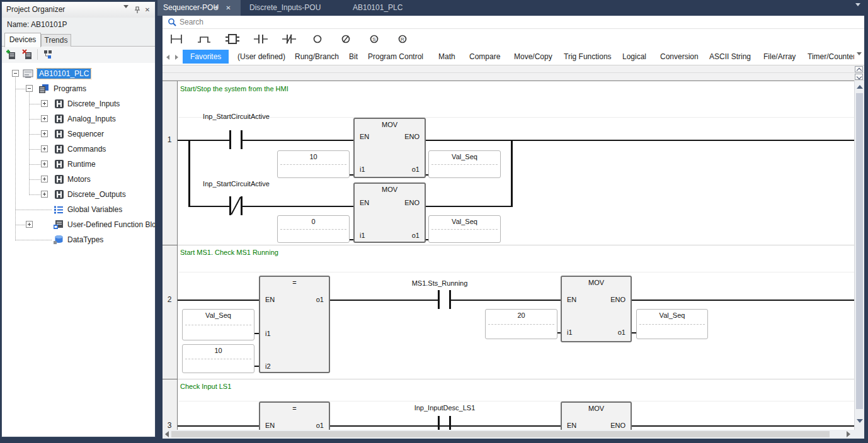 This screenshot has height=443, width=868. I want to click on more-categories-icon, so click(859, 60).